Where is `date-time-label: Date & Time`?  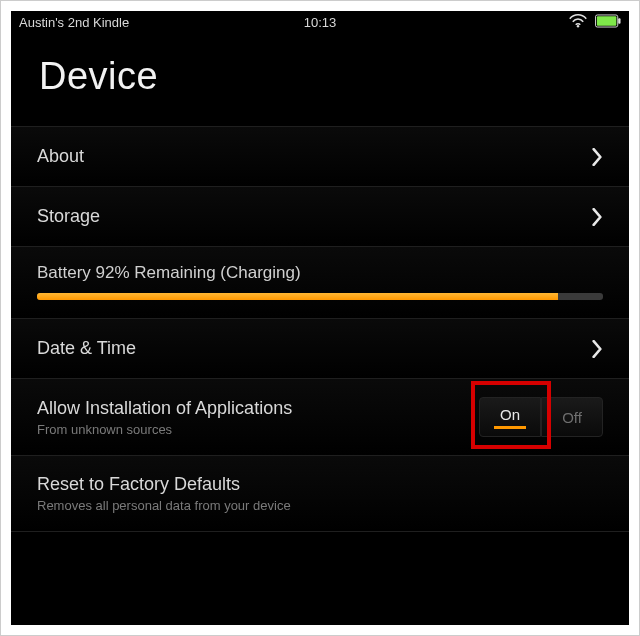
date-time-label: Date & Time is located at coordinates (86, 348).